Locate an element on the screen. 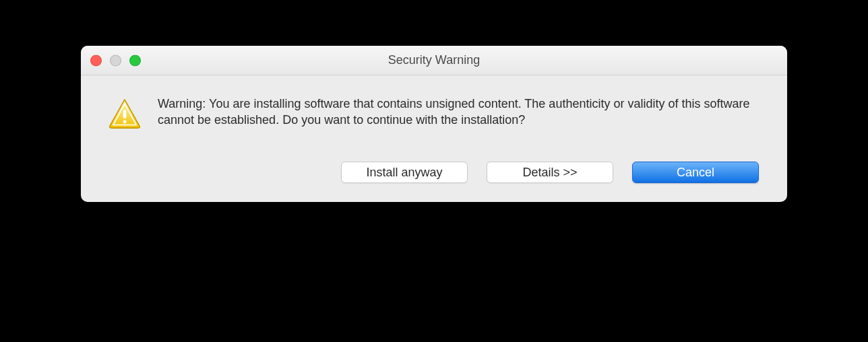  cancel-button: Cancel is located at coordinates (695, 172).